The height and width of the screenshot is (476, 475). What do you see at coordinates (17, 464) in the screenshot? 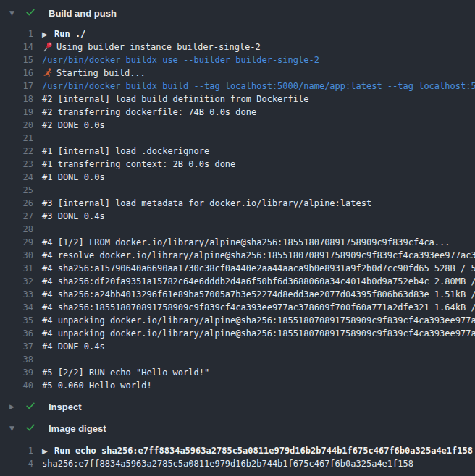
I see `line-number: 4` at bounding box center [17, 464].